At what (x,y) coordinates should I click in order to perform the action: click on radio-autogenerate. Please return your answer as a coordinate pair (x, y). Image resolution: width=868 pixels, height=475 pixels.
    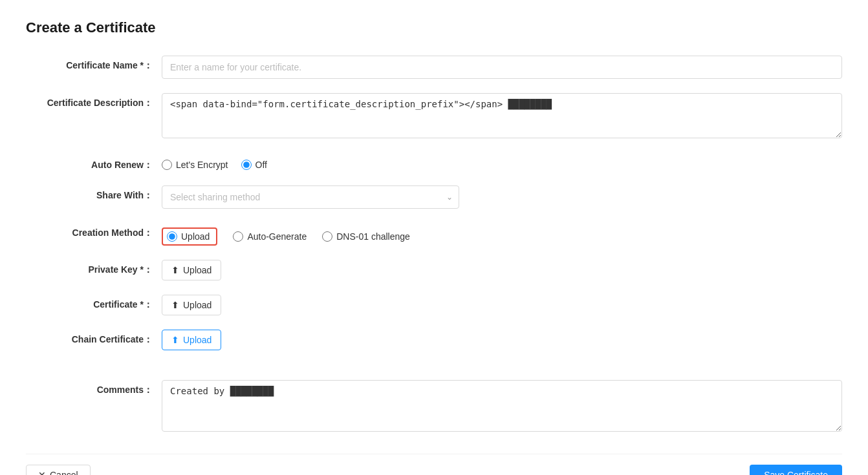
    Looking at the image, I should click on (238, 237).